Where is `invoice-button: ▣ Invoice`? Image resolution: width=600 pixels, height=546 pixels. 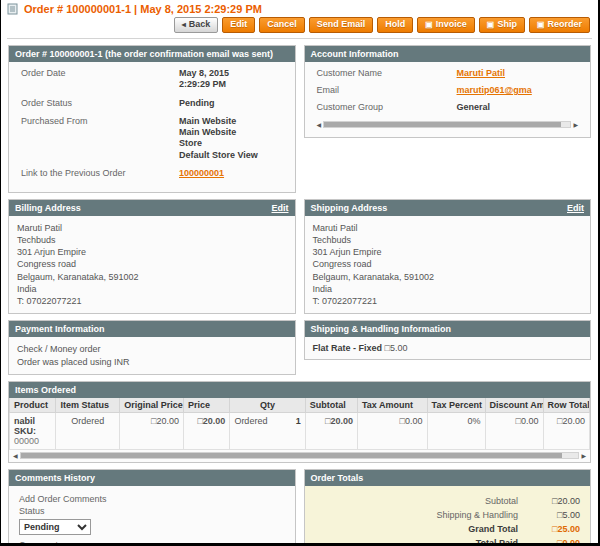
invoice-button: ▣ Invoice is located at coordinates (446, 25).